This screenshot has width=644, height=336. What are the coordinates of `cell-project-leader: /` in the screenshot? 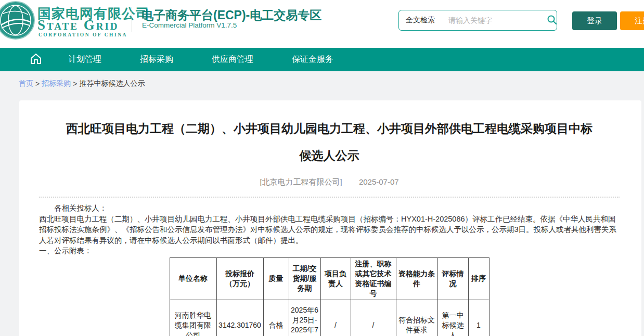 It's located at (336, 318).